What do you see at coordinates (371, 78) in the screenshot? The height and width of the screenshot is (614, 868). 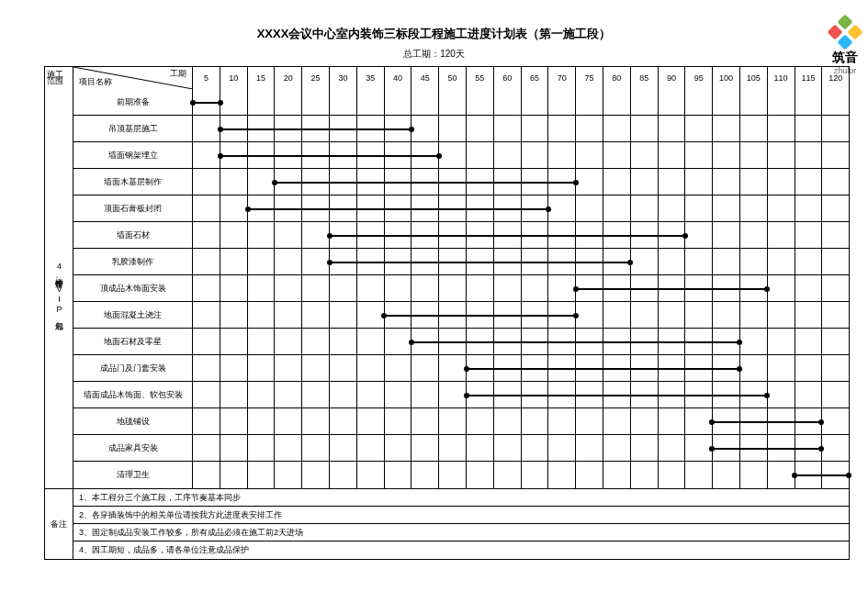 I see `x-tick: 35` at bounding box center [371, 78].